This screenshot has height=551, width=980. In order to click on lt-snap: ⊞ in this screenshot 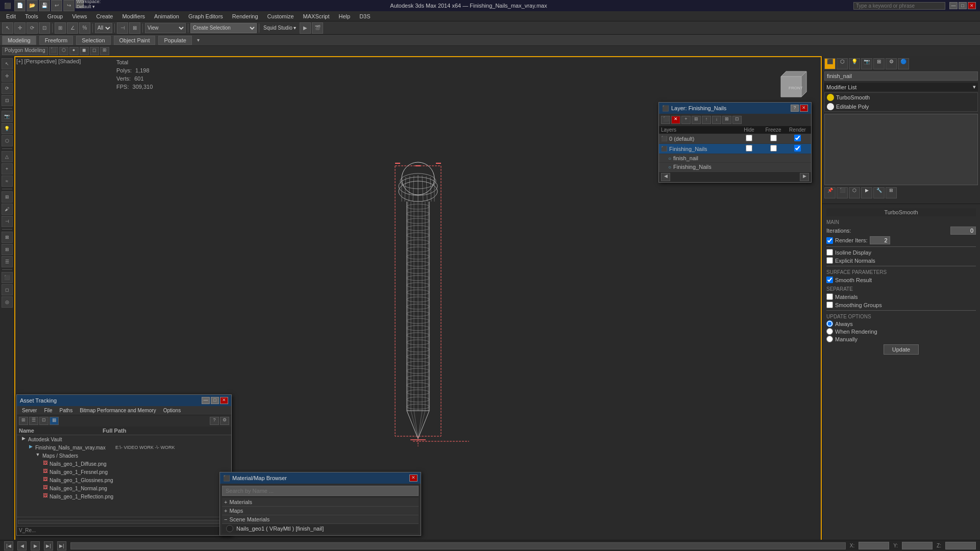, I will do `click(7, 249)`.